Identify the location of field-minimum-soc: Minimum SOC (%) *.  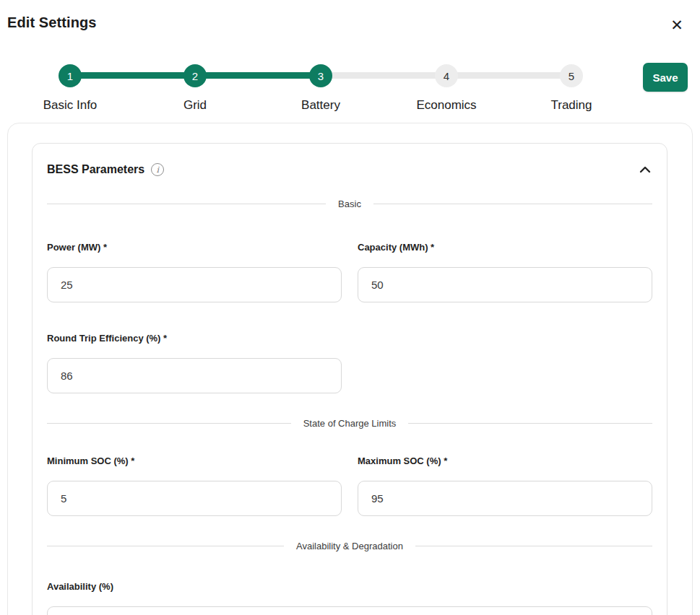
(194, 485).